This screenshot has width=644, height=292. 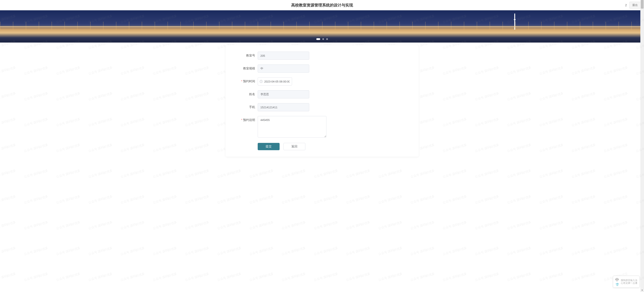 I want to click on label-phone: 手机, so click(x=246, y=106).